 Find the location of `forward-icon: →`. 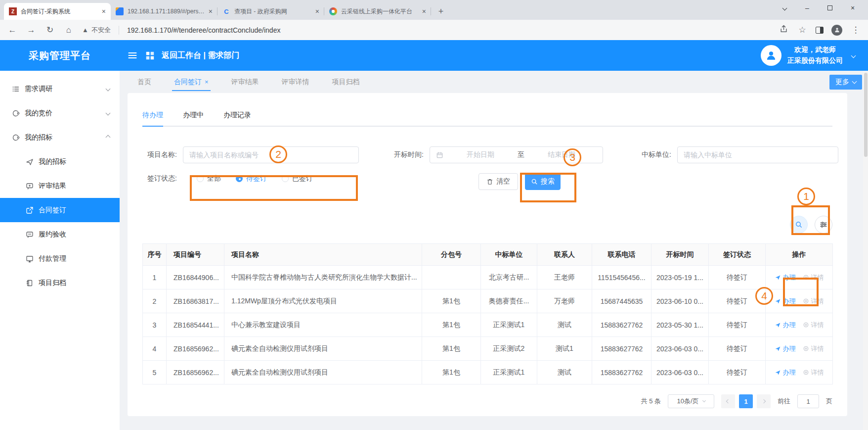

forward-icon: → is located at coordinates (31, 30).